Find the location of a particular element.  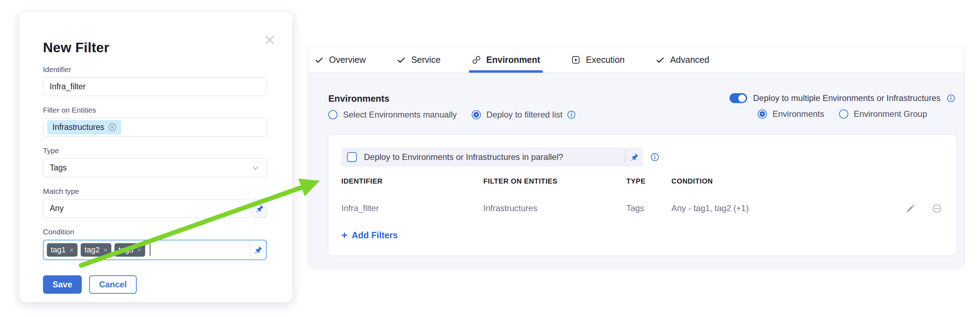

entity-chip: Infrastructures is located at coordinates (84, 127).